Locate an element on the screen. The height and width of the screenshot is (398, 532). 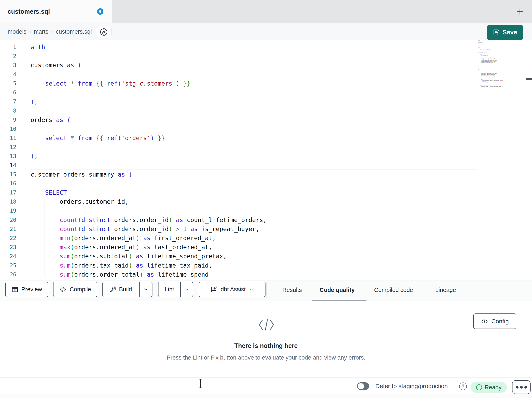
tab-results-label: Results is located at coordinates (292, 290).